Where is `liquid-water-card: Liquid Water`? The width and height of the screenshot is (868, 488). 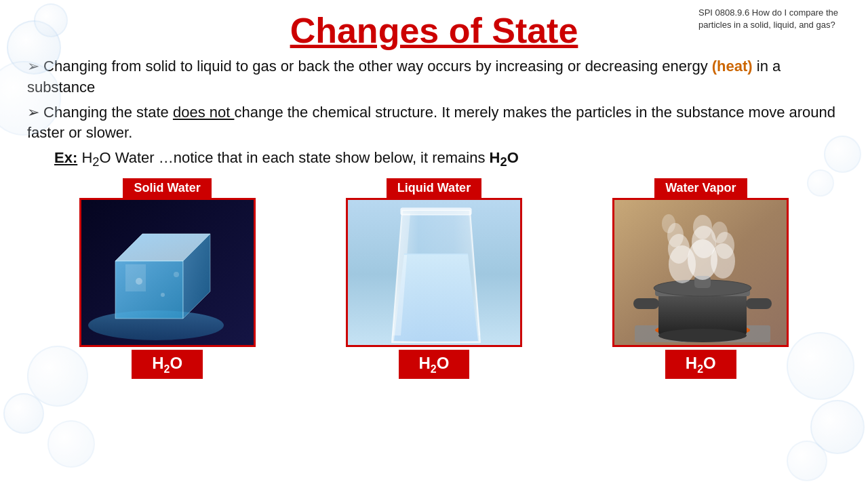
liquid-water-card: Liquid Water is located at coordinates (434, 279).